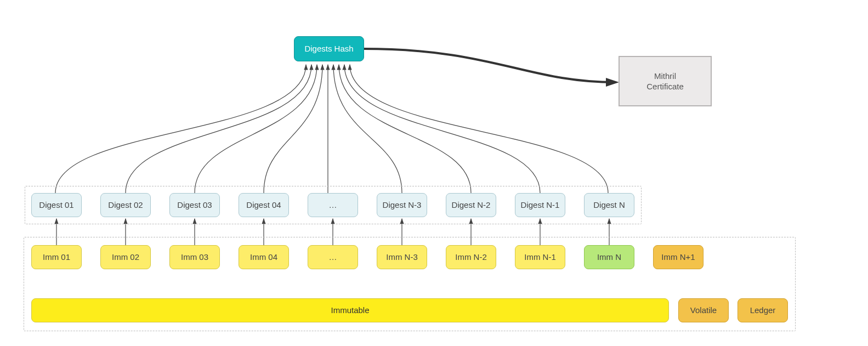 This screenshot has height=346, width=868. Describe the element at coordinates (126, 257) in the screenshot. I see `imm-02: Imm 02` at that location.